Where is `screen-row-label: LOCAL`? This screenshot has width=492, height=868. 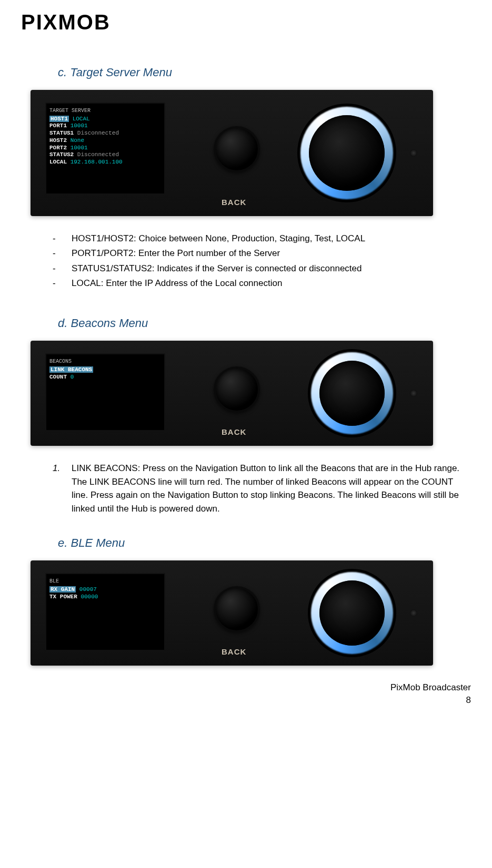 screen-row-label: LOCAL is located at coordinates (58, 162).